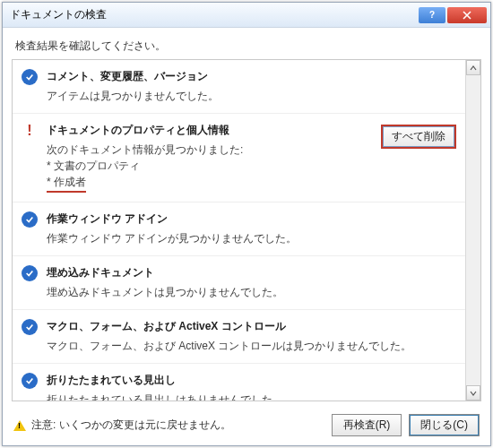 This screenshot has height=448, width=493. Describe the element at coordinates (66, 183) in the screenshot. I see `body-line-highlight: * 作成者` at that location.